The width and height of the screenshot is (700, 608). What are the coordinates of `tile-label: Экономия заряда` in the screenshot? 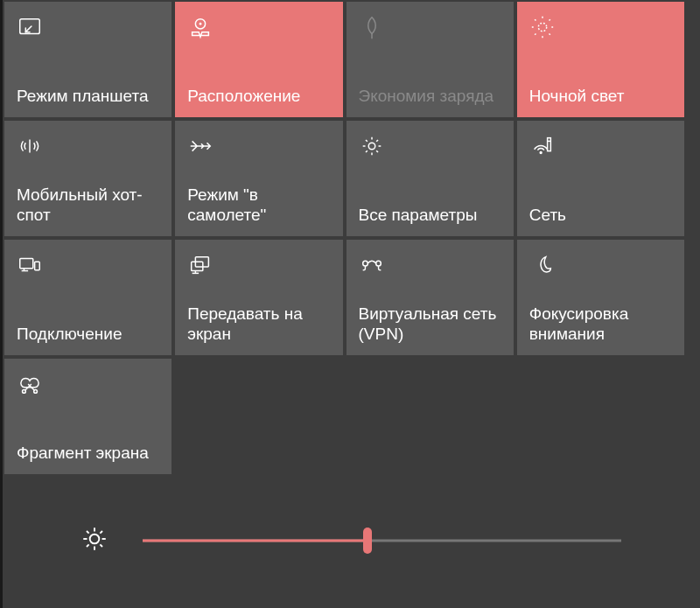 It's located at (430, 96).